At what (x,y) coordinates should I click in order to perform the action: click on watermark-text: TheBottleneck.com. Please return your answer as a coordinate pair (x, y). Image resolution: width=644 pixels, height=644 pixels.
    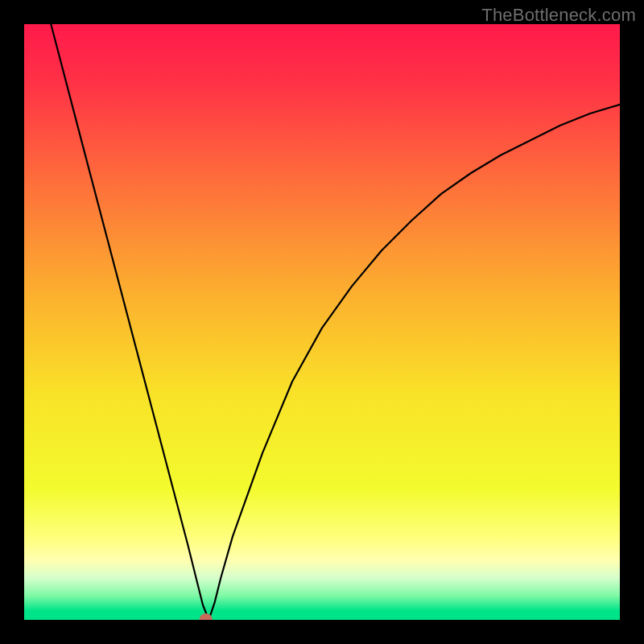
    Looking at the image, I should click on (559, 15).